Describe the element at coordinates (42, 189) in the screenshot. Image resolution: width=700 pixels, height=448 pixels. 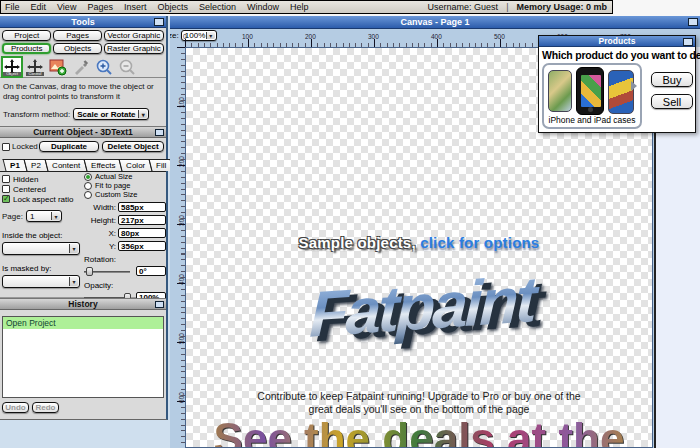
I see `centered-checkbox: Centered` at that location.